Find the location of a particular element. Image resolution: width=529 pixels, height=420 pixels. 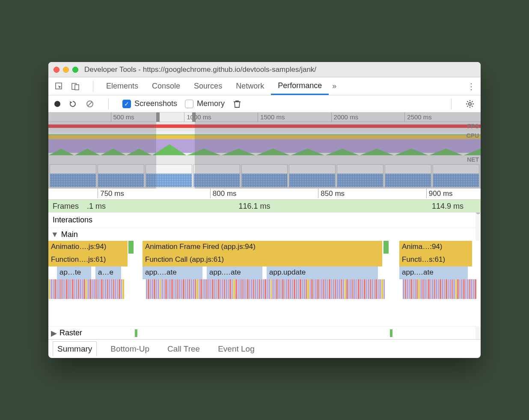

disclosure-triangle-icon: ▶ is located at coordinates (54, 333).